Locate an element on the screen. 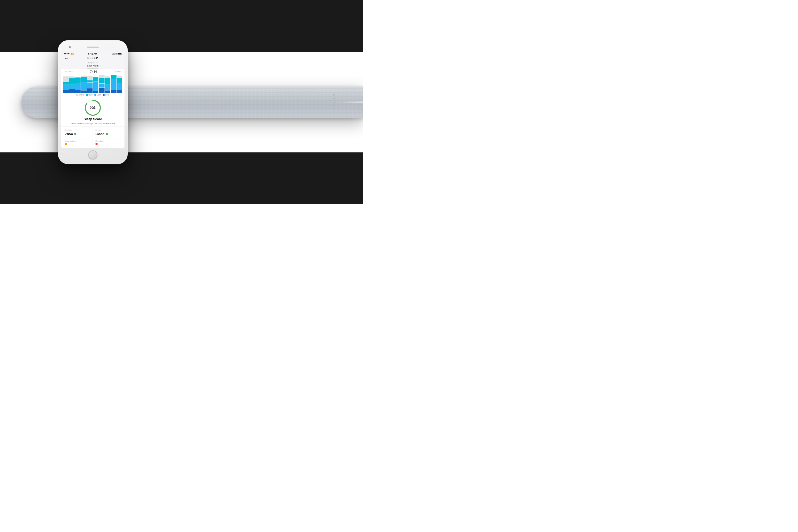 The height and width of the screenshot is (532, 798). stat-duration-value-row: 7h54 is located at coordinates (78, 134).